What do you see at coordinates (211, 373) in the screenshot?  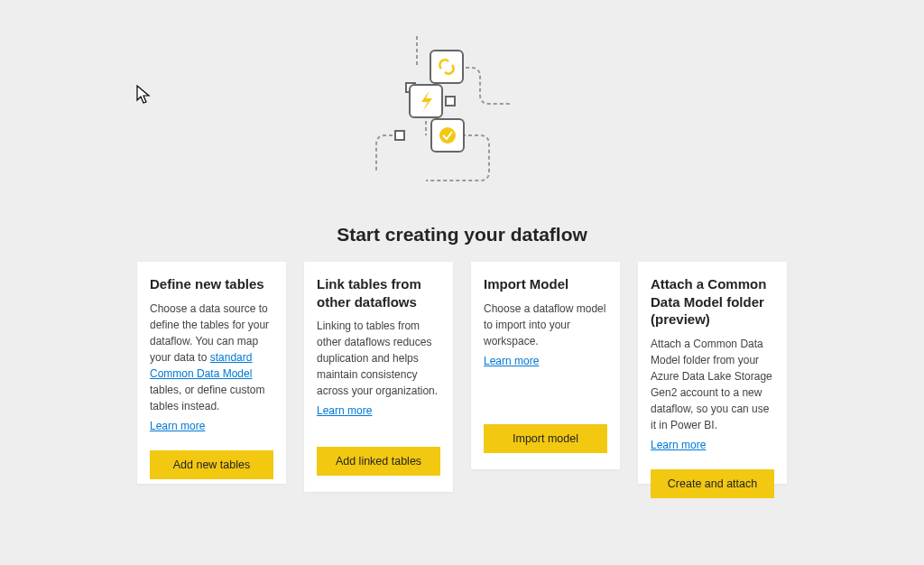 I see `card-define-new-tables: Define new tables Choose a data source t…` at bounding box center [211, 373].